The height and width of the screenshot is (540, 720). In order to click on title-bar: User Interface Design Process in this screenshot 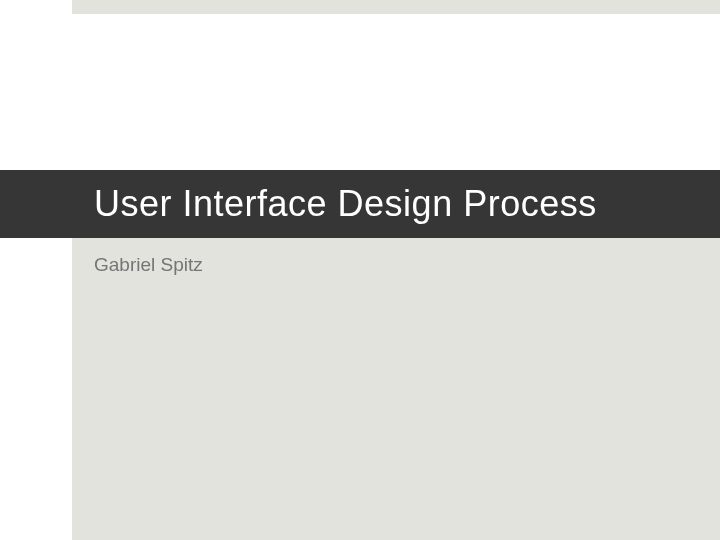, I will do `click(360, 204)`.